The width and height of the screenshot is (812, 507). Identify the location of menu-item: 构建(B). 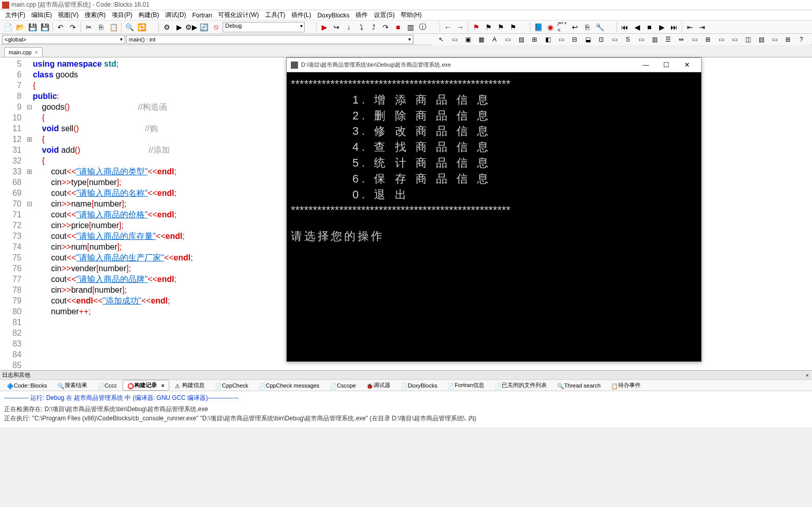
(149, 15).